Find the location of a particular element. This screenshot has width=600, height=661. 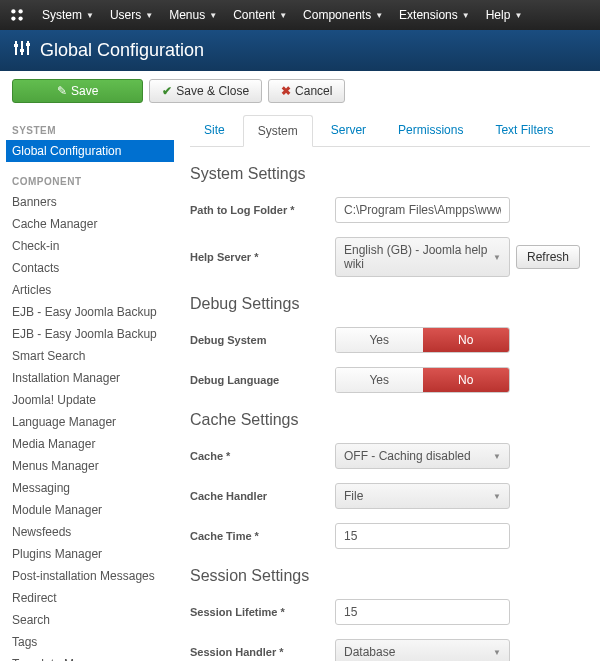

log-path-label: Path to Log Folder * is located at coordinates (262, 210).